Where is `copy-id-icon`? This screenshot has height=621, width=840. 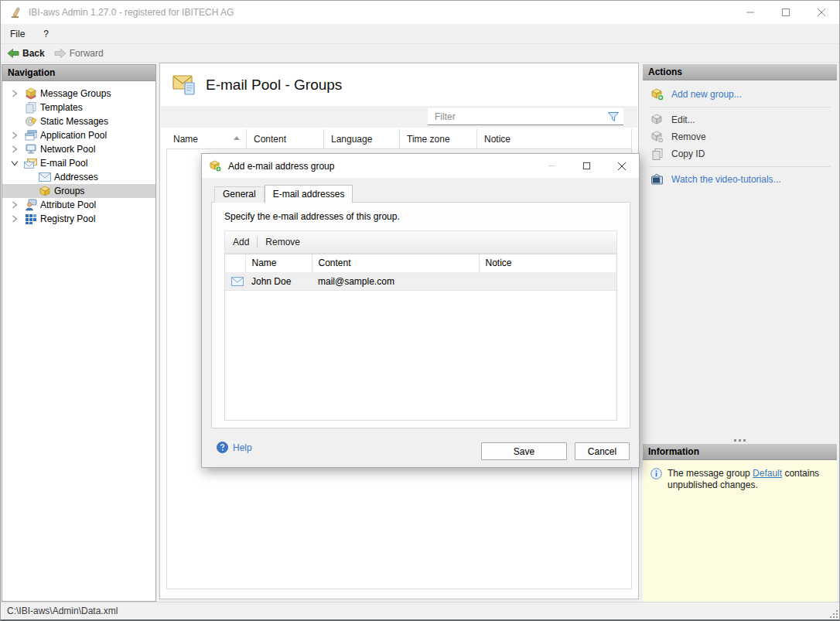
copy-id-icon is located at coordinates (657, 155).